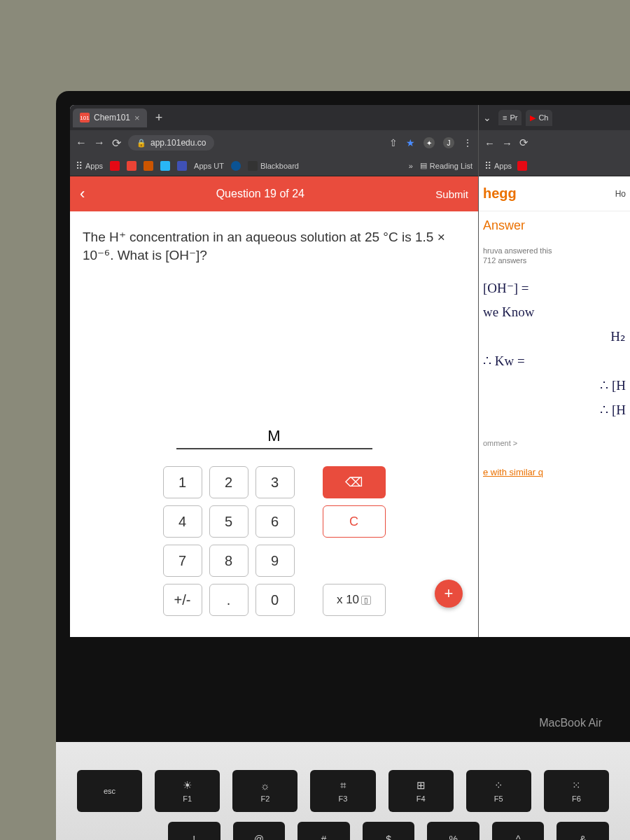 The height and width of the screenshot is (840, 630). What do you see at coordinates (229, 522) in the screenshot?
I see `key-5: 5` at bounding box center [229, 522].